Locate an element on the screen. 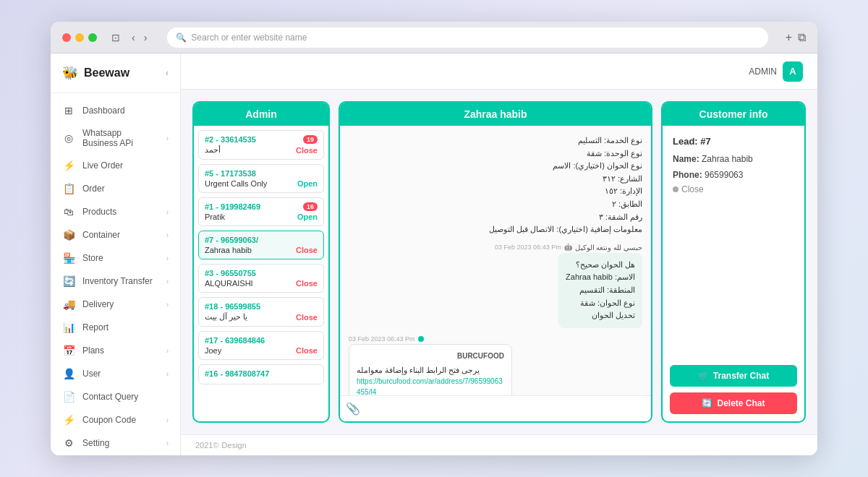 The image size is (868, 477). chat-item: #3 - 96550755 ALQURAISHI Close is located at coordinates (261, 278).